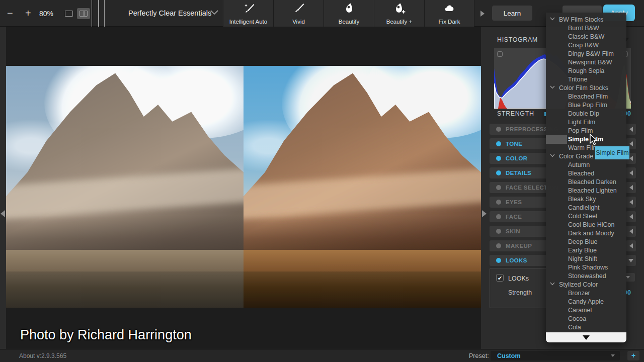 The height and width of the screenshot is (362, 644). I want to click on dropdown-item-dingy-b-w-film: Dingy B&W Film, so click(586, 54).